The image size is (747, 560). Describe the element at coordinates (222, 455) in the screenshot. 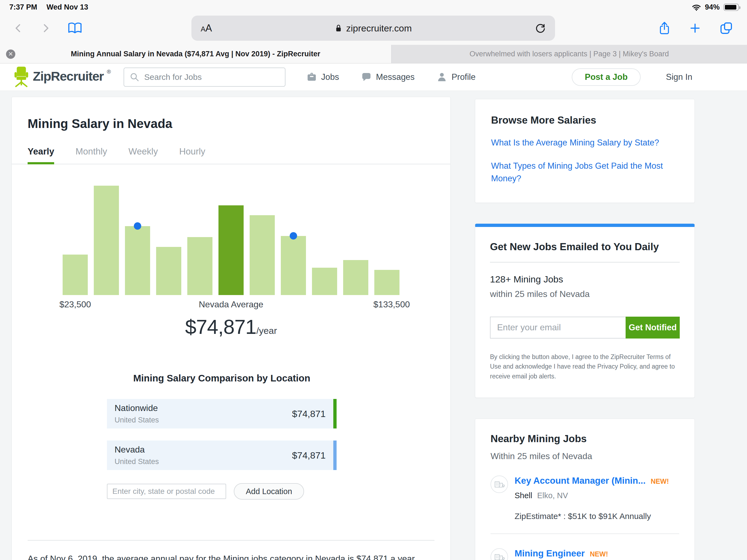

I see `comparison-row: Nevada United States $74,871` at that location.